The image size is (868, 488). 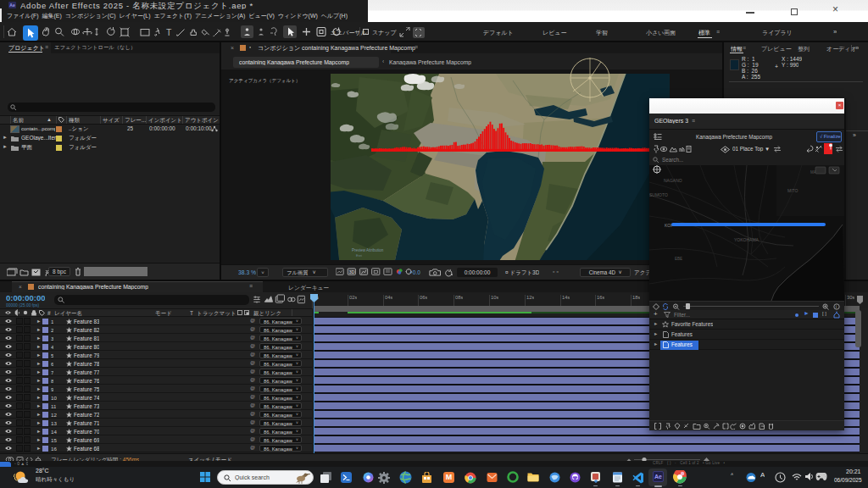 I want to click on svg-text: NAGANO, so click(x=673, y=180).